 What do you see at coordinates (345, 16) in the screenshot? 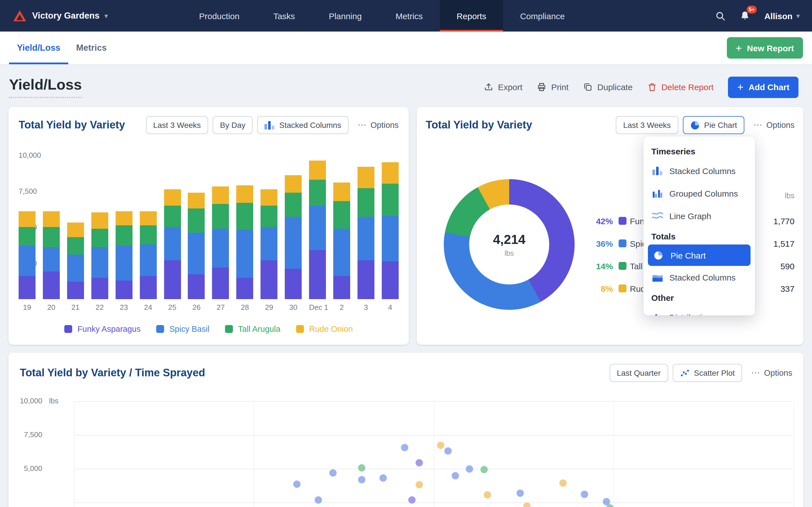
I see `nav-item-planning: Planning` at bounding box center [345, 16].